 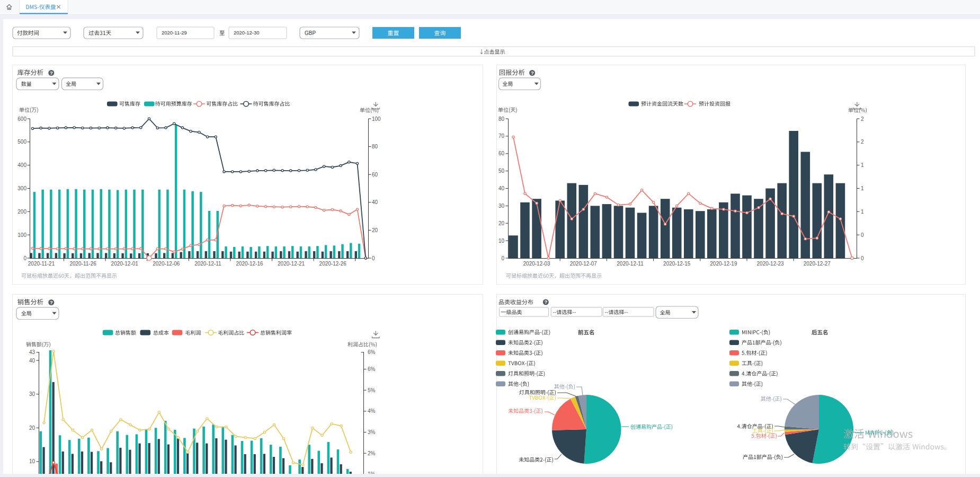 I want to click on svg-text: 2020-12-30, so click(x=247, y=33).